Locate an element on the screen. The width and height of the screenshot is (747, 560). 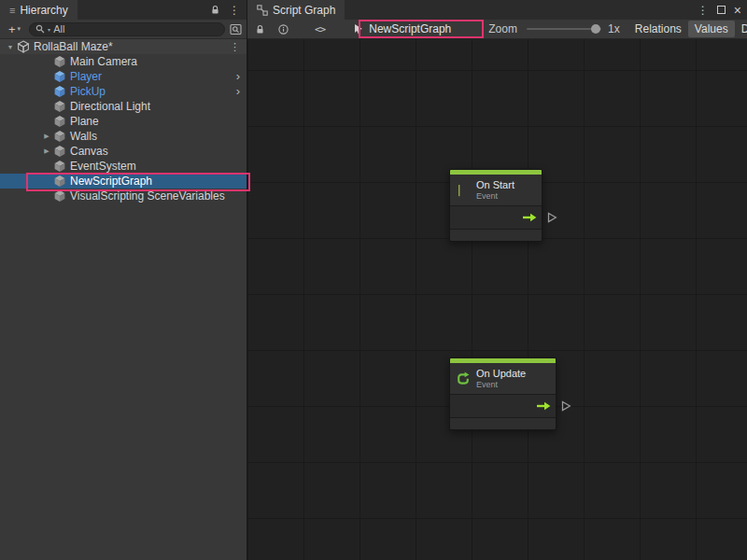
hierarchy-item-directional-light: Directional Light is located at coordinates (123, 106).